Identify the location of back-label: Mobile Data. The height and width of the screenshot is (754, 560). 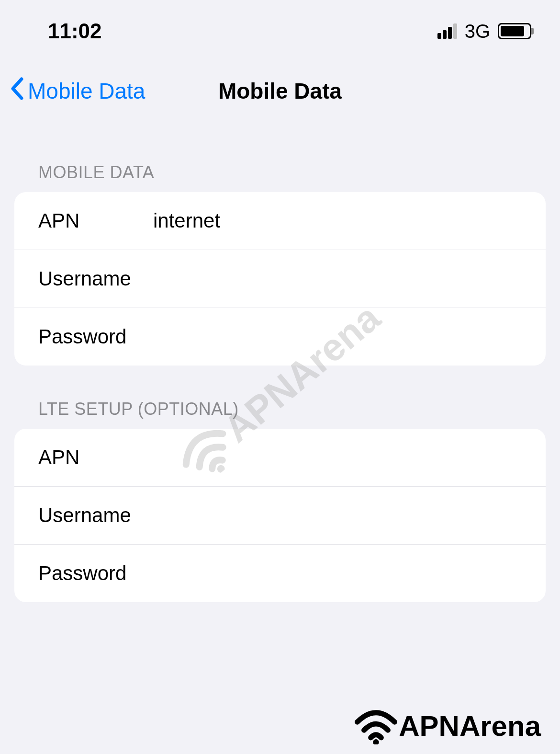
(86, 91).